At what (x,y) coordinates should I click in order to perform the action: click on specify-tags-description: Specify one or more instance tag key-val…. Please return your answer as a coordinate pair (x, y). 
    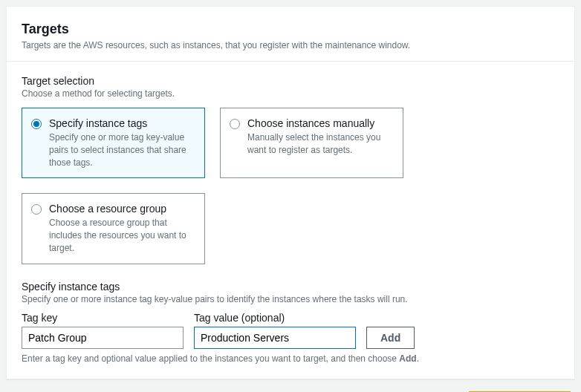
    Looking at the image, I should click on (290, 299).